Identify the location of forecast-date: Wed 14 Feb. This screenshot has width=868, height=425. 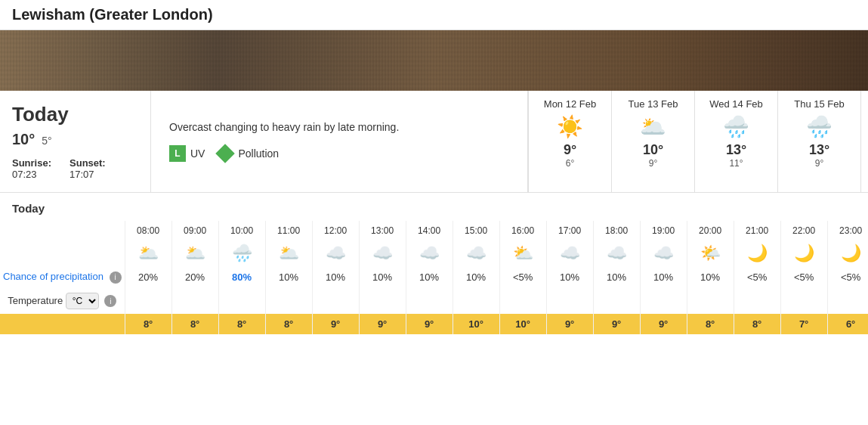
(736, 104).